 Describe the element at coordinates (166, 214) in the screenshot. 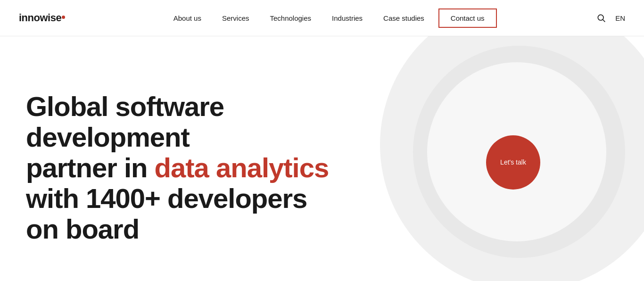

I see `hero-heading-line3: with 1400+ developers on board` at that location.